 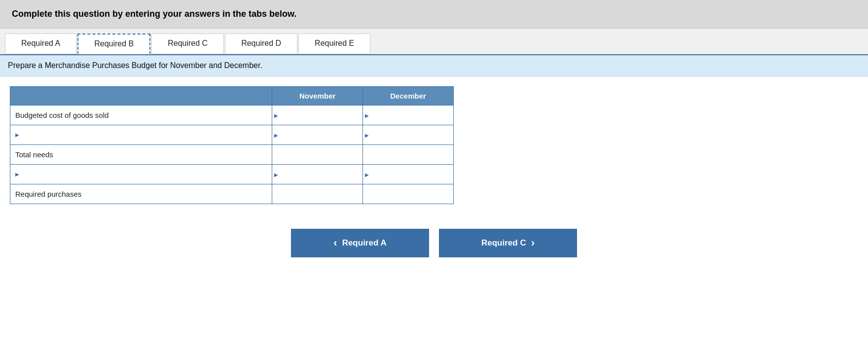 What do you see at coordinates (141, 175) in the screenshot?
I see `row-label-editable2` at bounding box center [141, 175].